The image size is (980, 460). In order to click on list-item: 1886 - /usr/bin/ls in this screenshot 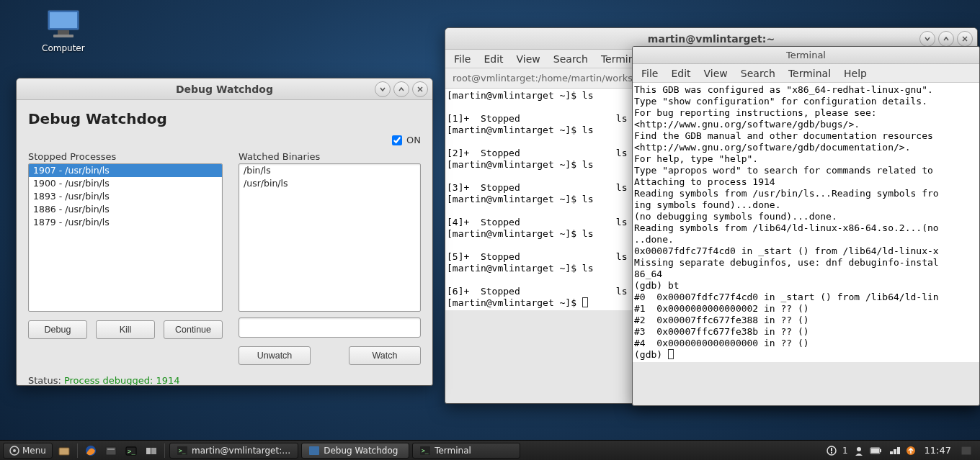, I will do `click(125, 209)`.